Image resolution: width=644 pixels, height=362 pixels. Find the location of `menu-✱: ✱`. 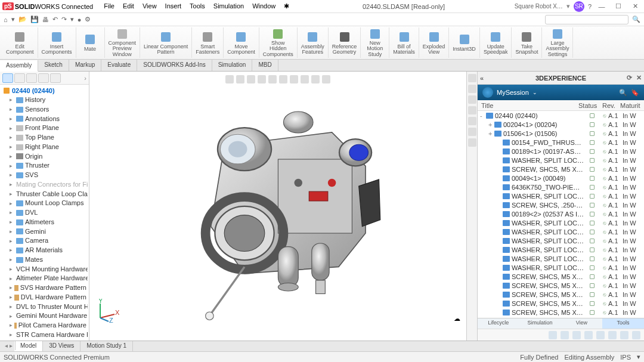

menu-✱: ✱ is located at coordinates (286, 6).